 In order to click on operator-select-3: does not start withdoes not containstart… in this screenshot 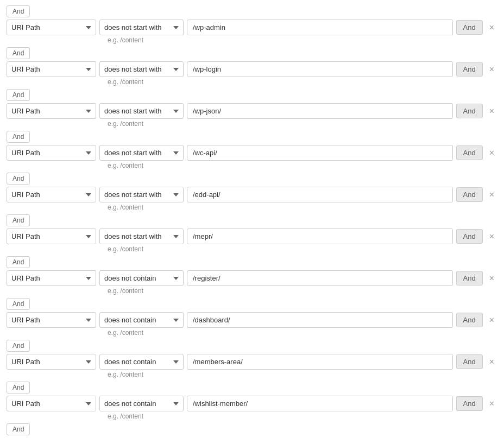, I will do `click(141, 153)`.